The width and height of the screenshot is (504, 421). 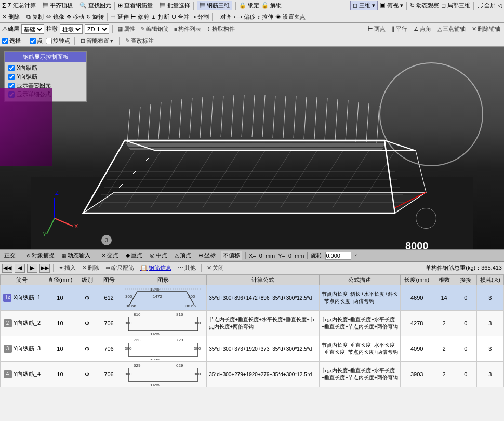 I want to click on split-btn: ⊸ 分割, so click(x=200, y=17).